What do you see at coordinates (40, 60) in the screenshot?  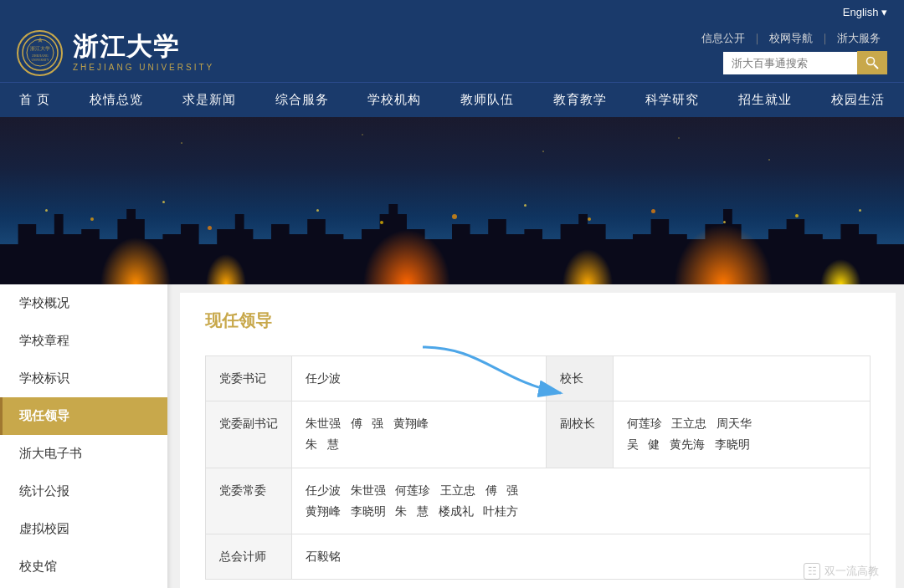 I see `svg-text: UNIVERSITY` at bounding box center [40, 60].